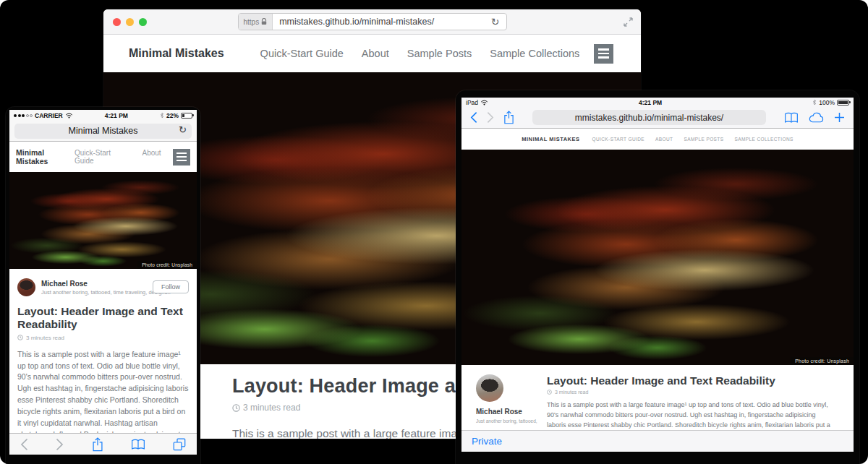  I want to click on fullscreen-icon, so click(628, 22).